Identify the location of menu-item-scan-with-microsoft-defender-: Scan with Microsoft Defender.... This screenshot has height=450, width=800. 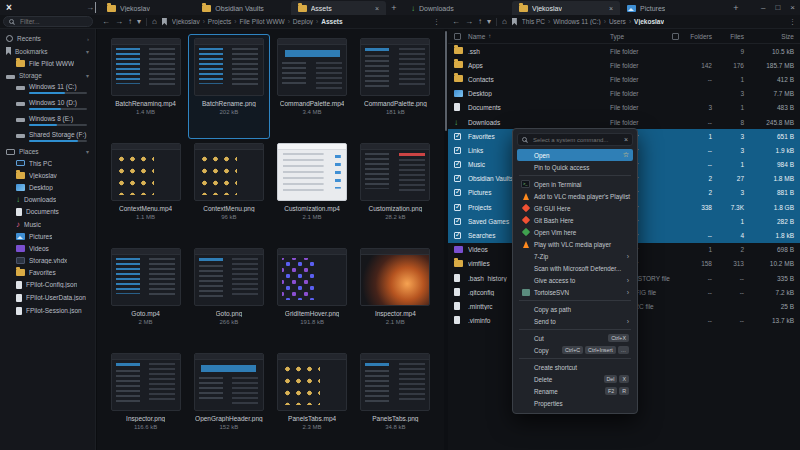
(575, 268).